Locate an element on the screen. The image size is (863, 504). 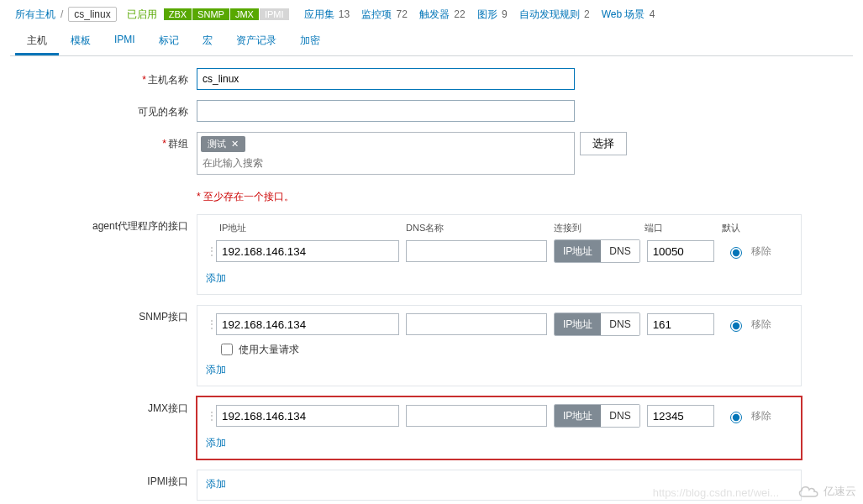
agent-conn-ip-button: IP地址 is located at coordinates (578, 251).